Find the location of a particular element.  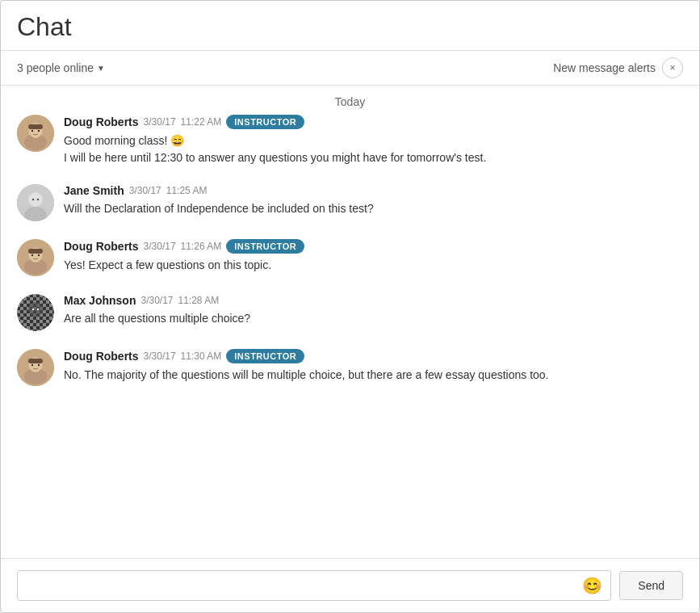

close-icon: × is located at coordinates (672, 68).